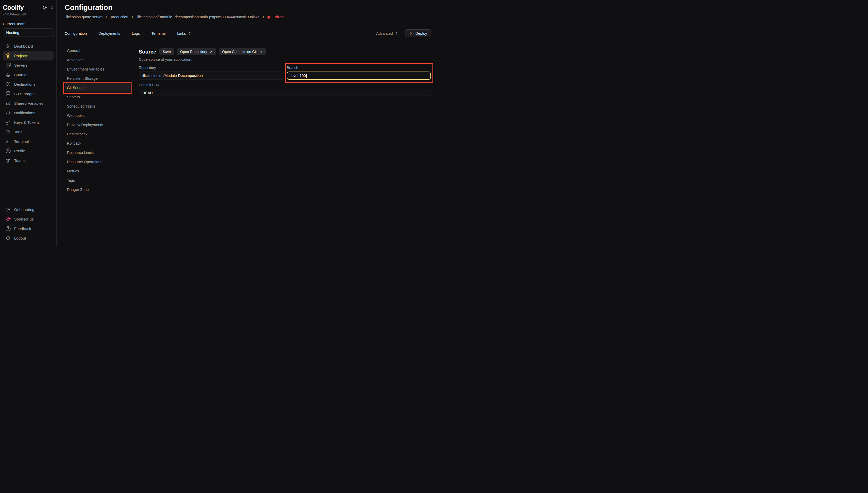  What do you see at coordinates (148, 93) in the screenshot?
I see `commit-sha-value: HEAD` at bounding box center [148, 93].